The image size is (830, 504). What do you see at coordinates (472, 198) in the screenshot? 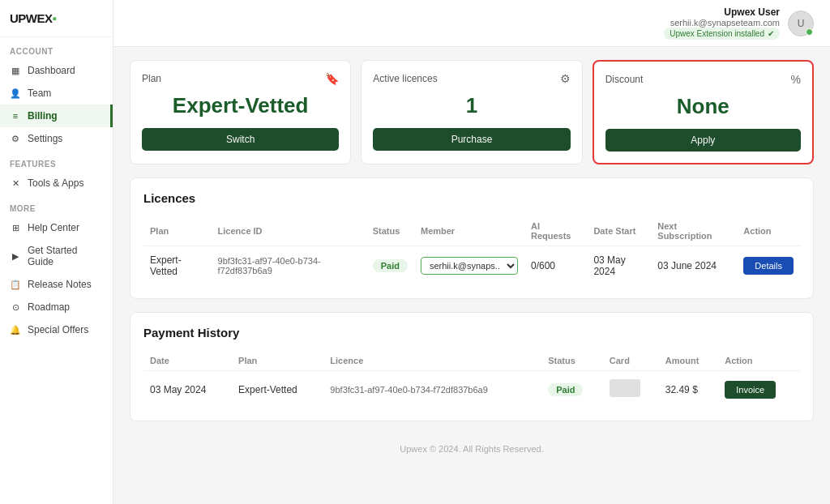
I see `licences-title: Licences` at bounding box center [472, 198].